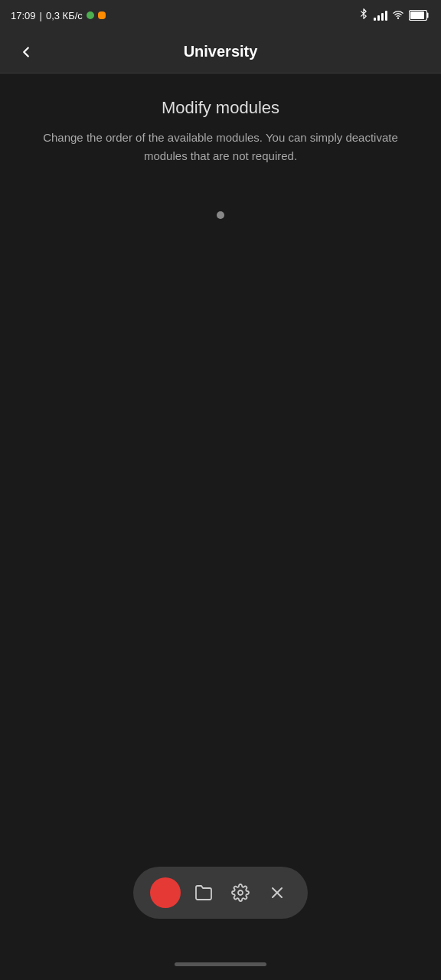 This screenshot has width=441, height=980. I want to click on folder-button, so click(204, 893).